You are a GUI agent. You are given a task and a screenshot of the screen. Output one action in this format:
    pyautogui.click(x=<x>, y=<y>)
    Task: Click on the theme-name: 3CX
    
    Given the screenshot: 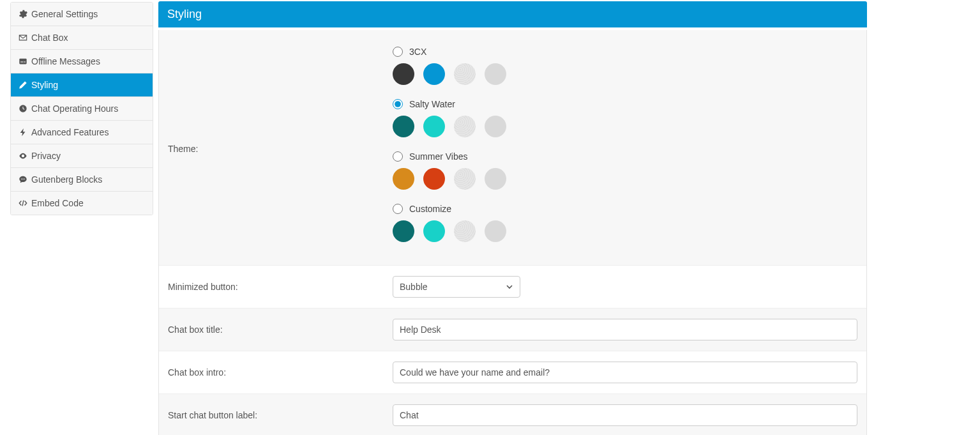 What is the action you would take?
    pyautogui.click(x=418, y=52)
    